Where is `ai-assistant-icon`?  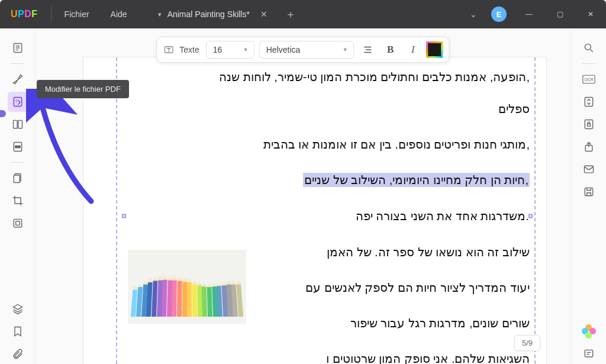
ai-assistant-icon is located at coordinates (589, 331).